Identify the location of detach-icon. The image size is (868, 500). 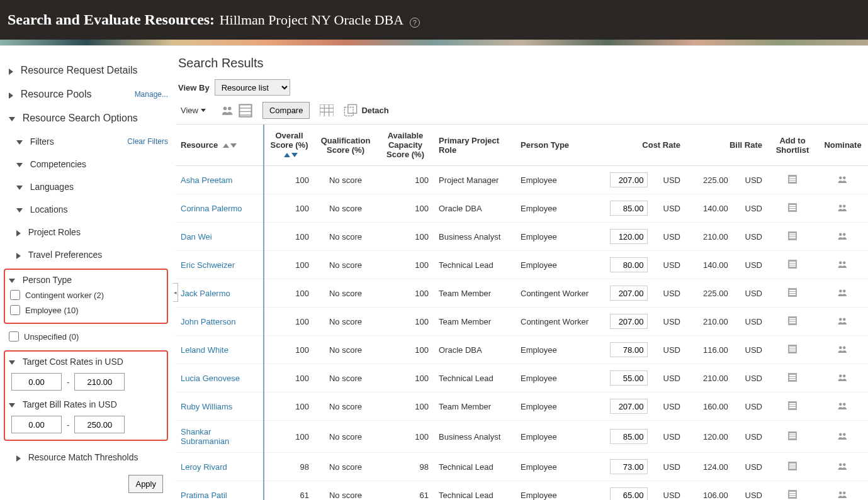
(351, 111).